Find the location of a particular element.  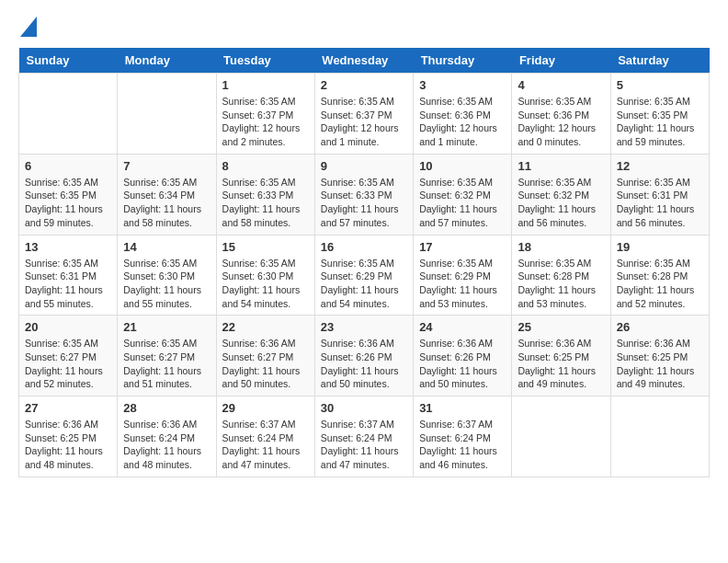

day-cell: 20Sunrise: 6:35 AM Sunset: 6:27 PM Dayli… is located at coordinates (68, 356).